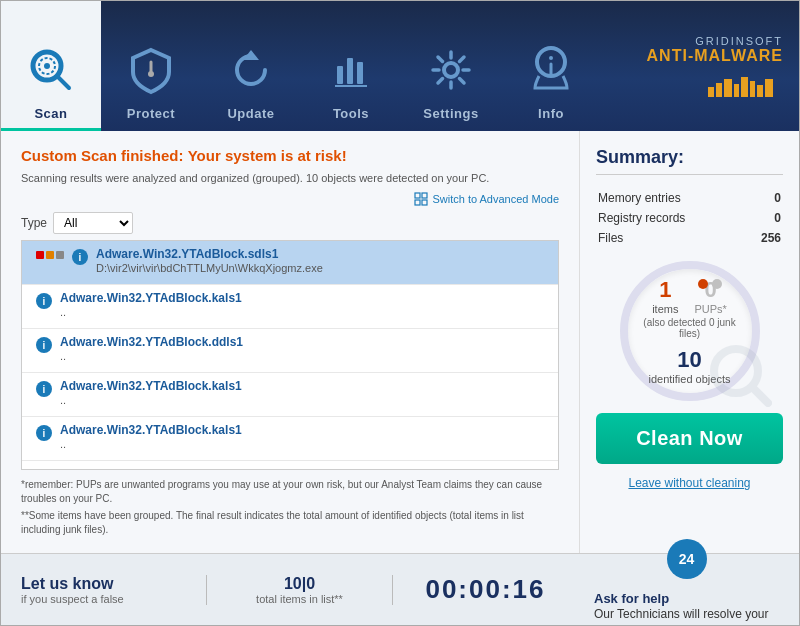 This screenshot has width=800, height=626. Describe the element at coordinates (268, 156) in the screenshot. I see `scan-title-risk: Your system is at risk!` at that location.